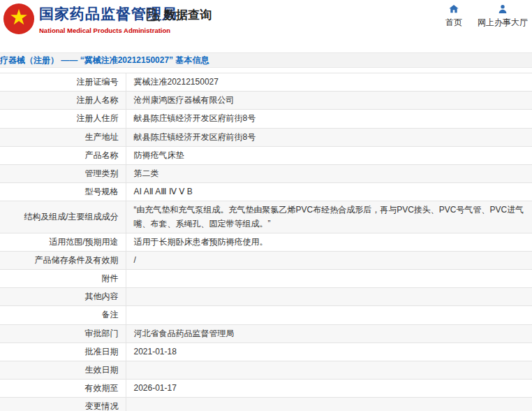  I want to click on table-row: 有效期至 2026-01-17, so click(266, 389).